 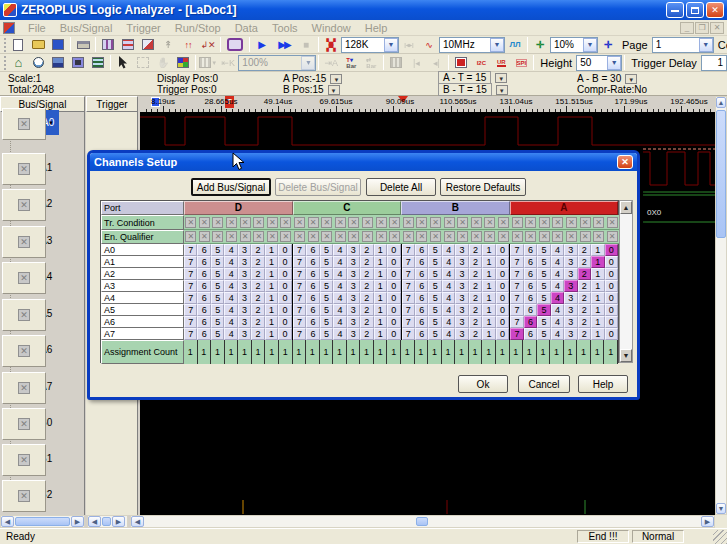 What do you see at coordinates (721, 306) in the screenshot?
I see `vertical-scrollbar: ▲ ▼` at bounding box center [721, 306].